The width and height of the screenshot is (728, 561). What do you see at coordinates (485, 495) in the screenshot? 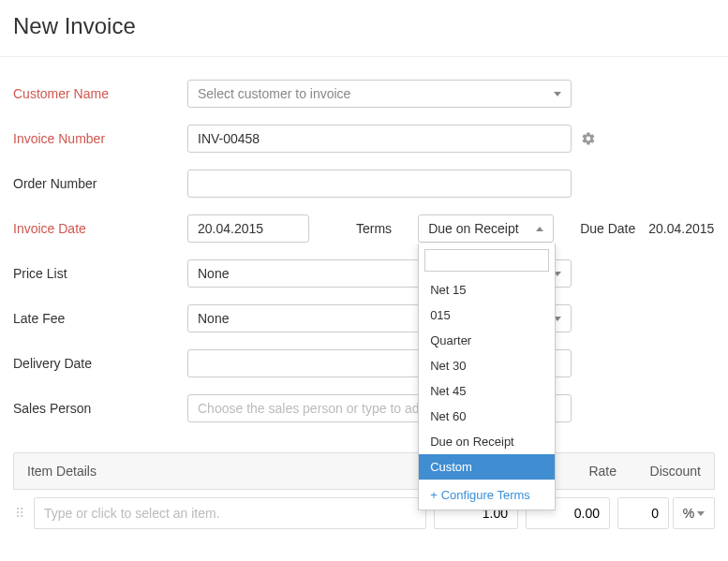
I see `configure-terms-label: Configure Terms` at bounding box center [485, 495].